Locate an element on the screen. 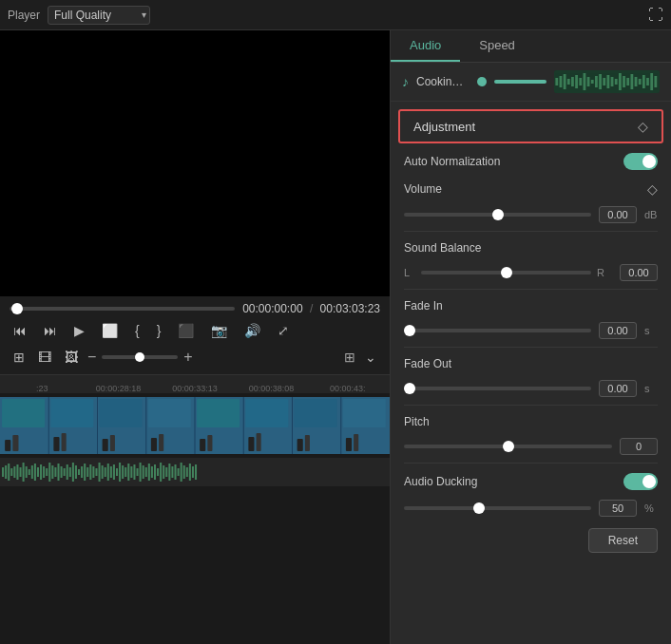  fade-out-track is located at coordinates (498, 388).